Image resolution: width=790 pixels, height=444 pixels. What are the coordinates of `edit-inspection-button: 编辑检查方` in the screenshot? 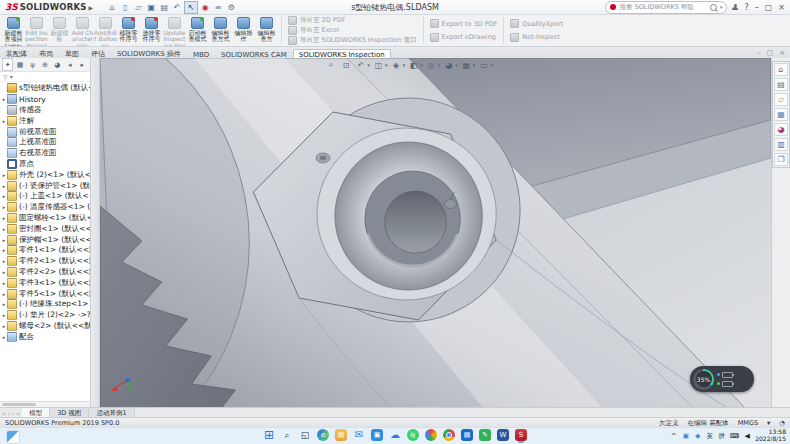 It's located at (266, 30).